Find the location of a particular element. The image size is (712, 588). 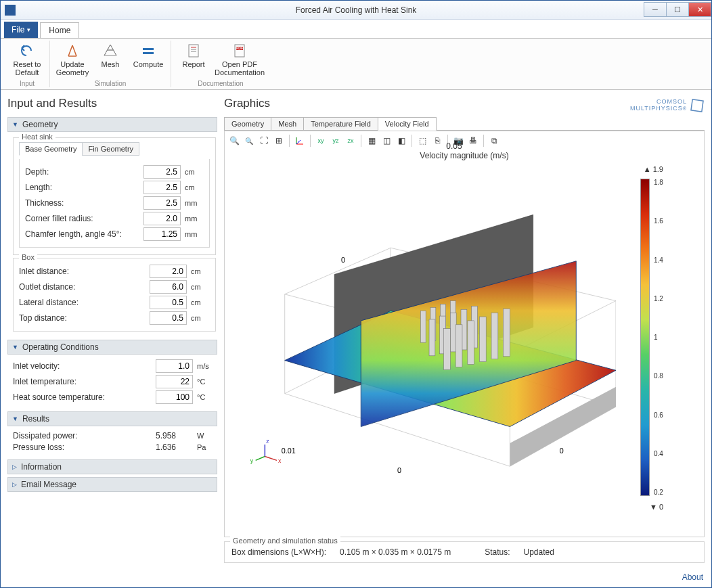

gtab-velocity: Velocity Field is located at coordinates (407, 124).